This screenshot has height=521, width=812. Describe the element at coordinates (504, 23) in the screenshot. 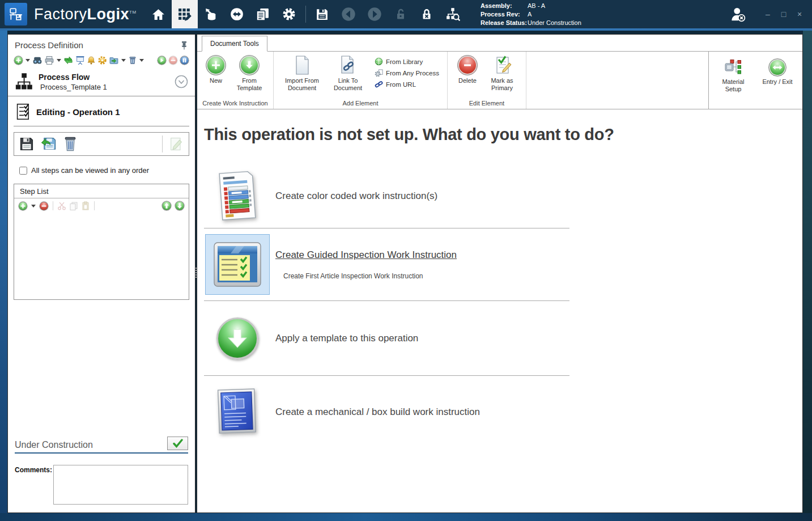

I see `release-status-label: Release Status:` at that location.